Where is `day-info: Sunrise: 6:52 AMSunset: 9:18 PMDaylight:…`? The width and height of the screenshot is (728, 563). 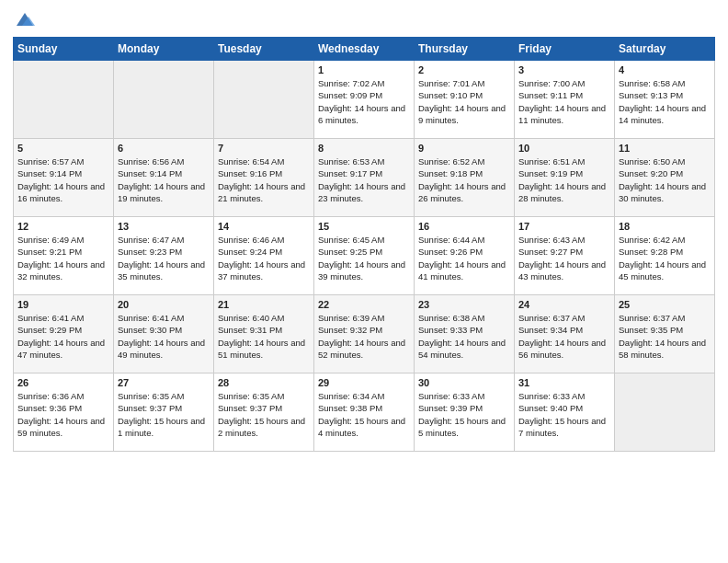 day-info: Sunrise: 6:52 AMSunset: 9:18 PMDaylight:… is located at coordinates (461, 180).